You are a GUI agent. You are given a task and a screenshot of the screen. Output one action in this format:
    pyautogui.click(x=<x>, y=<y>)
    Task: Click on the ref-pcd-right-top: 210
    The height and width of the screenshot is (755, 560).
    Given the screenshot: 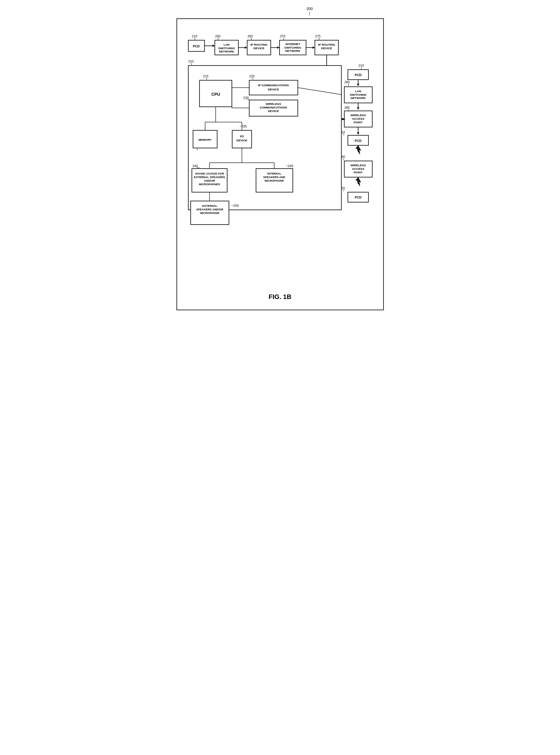 What is the action you would take?
    pyautogui.click(x=361, y=65)
    